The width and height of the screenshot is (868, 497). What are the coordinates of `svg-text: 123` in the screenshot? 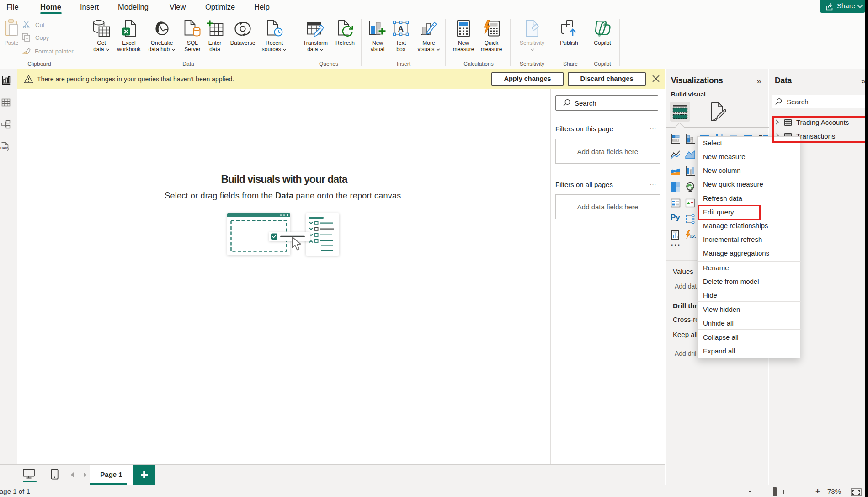 It's located at (693, 236).